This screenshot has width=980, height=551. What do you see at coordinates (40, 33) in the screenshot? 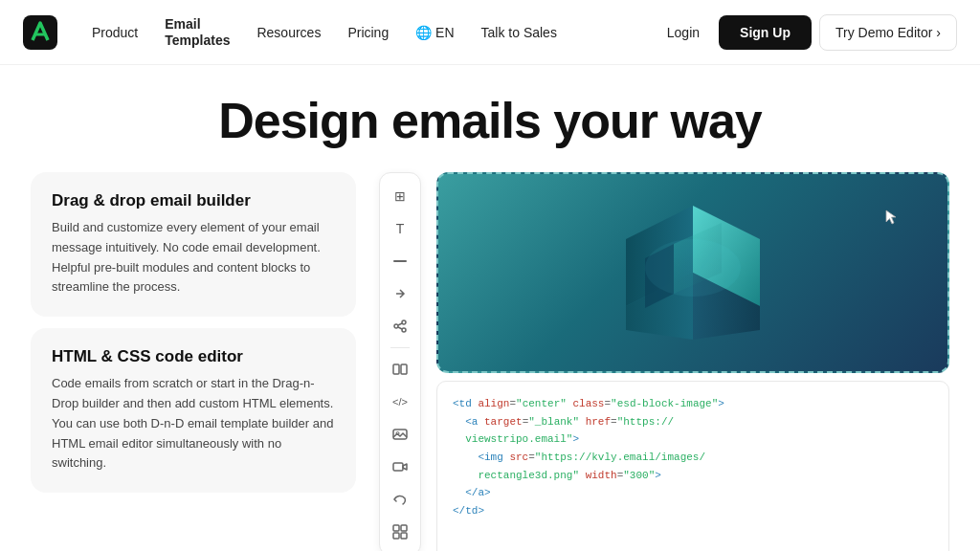
I see `logo` at bounding box center [40, 33].